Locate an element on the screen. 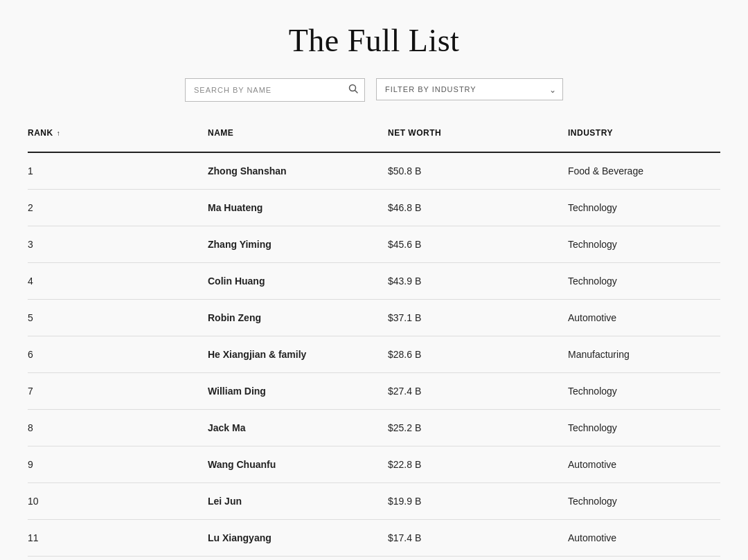 Image resolution: width=748 pixels, height=560 pixels. cell-net-worth: $17.4 B is located at coordinates (478, 538).